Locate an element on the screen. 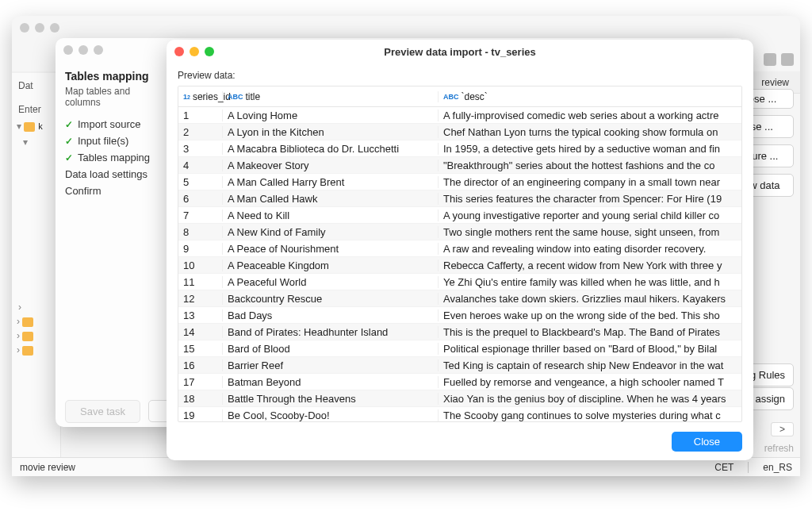 The image size is (812, 519). cell-title: Be Cool, Scooby-Doo! is located at coordinates (331, 416).